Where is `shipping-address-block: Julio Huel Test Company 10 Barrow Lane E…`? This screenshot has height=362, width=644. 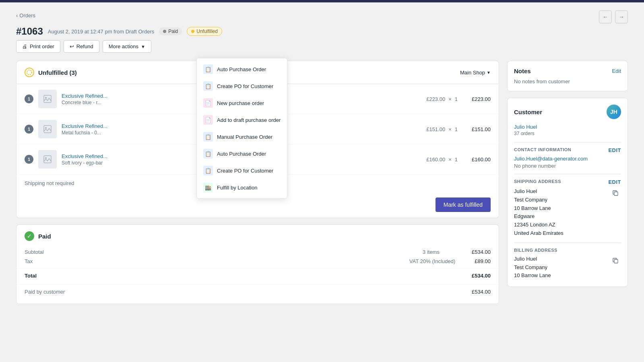
shipping-address-block: Julio Huel Test Company 10 Barrow Lane E… is located at coordinates (568, 212).